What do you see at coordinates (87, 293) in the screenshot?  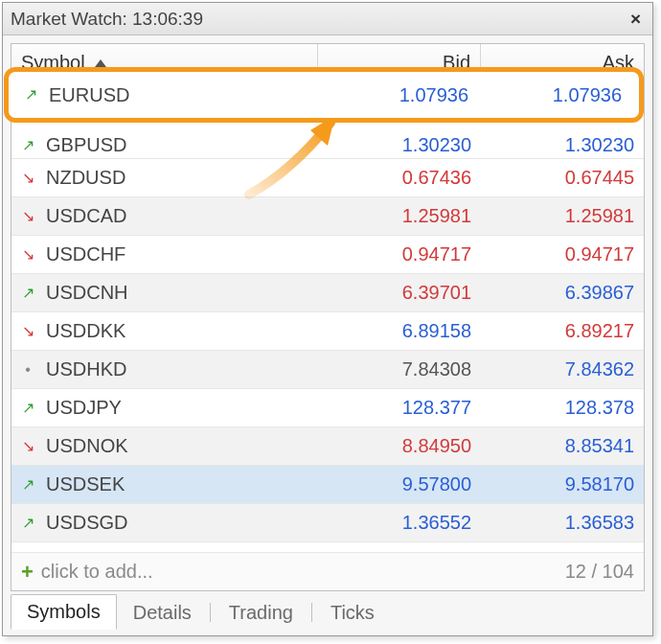 I see `symbol-name: USDCNH` at bounding box center [87, 293].